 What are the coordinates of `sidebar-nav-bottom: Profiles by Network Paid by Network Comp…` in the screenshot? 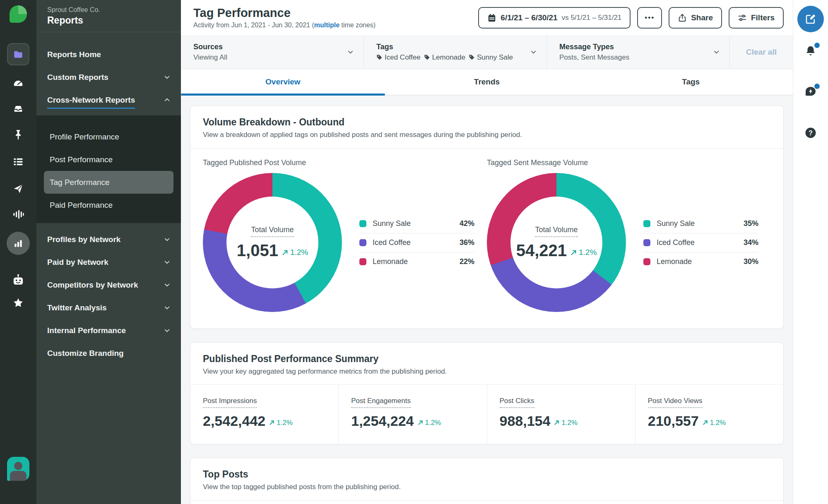 It's located at (108, 294).